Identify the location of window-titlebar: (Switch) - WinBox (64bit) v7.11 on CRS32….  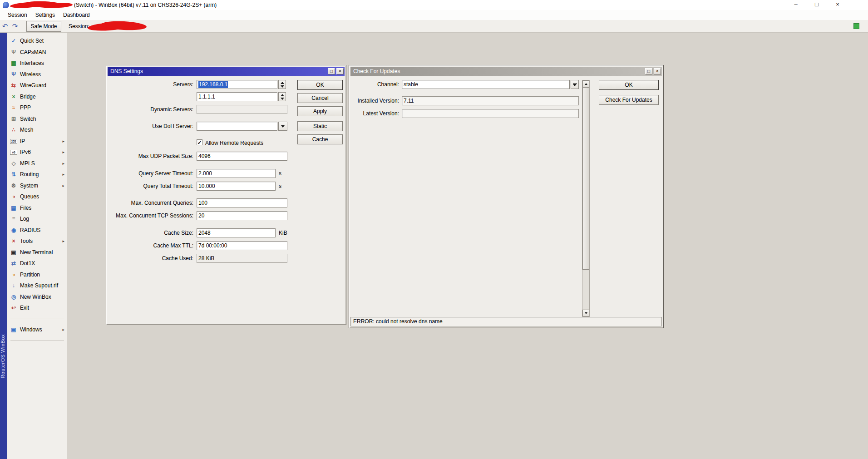
(434, 5).